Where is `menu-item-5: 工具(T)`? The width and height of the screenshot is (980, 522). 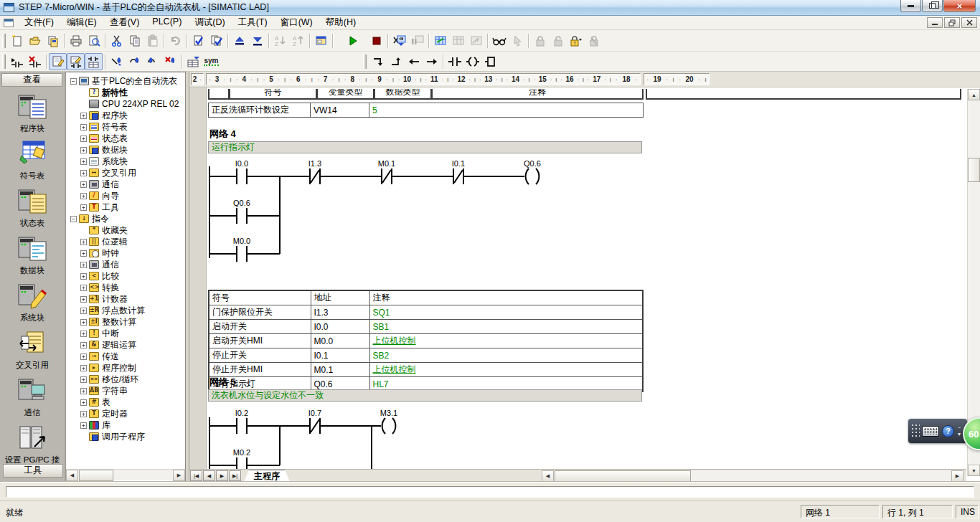 menu-item-5: 工具(T) is located at coordinates (253, 23).